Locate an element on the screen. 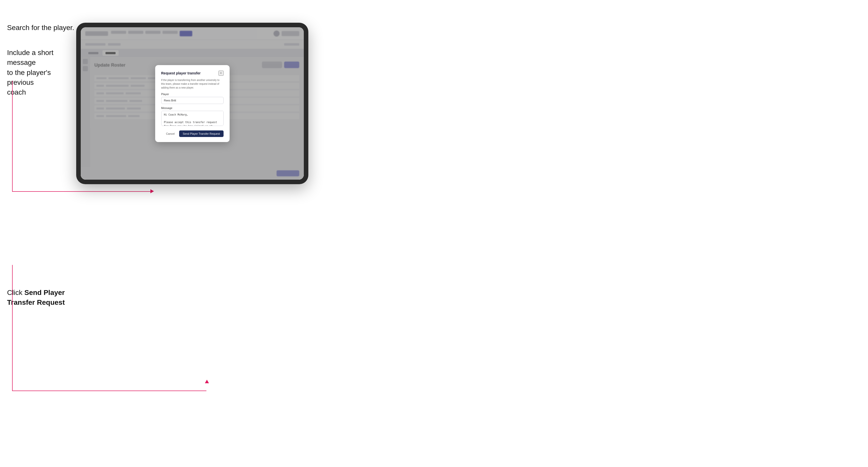 The image size is (868, 467). device-screen: Update Roster is located at coordinates (192, 103).